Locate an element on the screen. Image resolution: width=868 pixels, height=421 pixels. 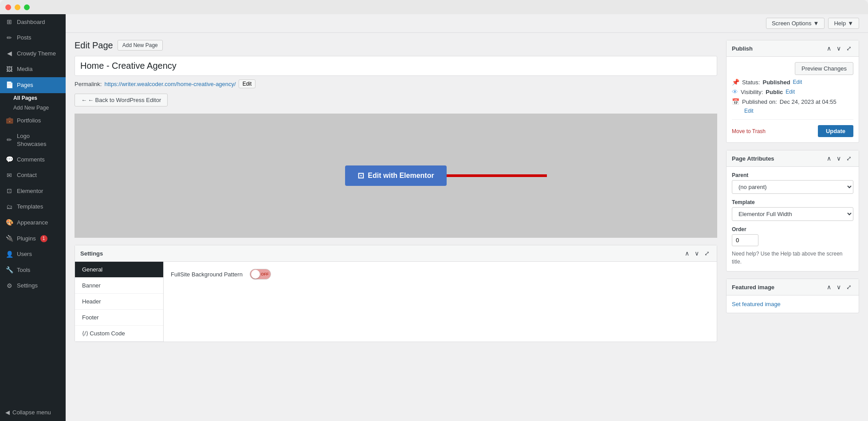
set-featured-image-link: Set featured image is located at coordinates (756, 304).